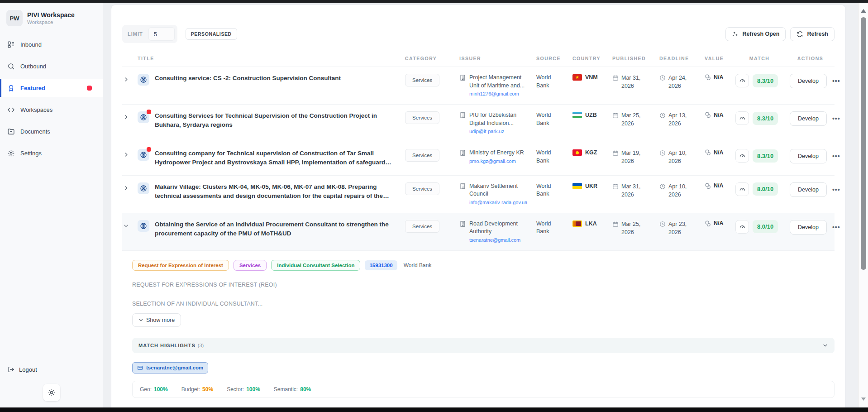  Describe the element at coordinates (501, 202) in the screenshot. I see `issuer-email-link: info@makariv-rada.gov.ua` at that location.